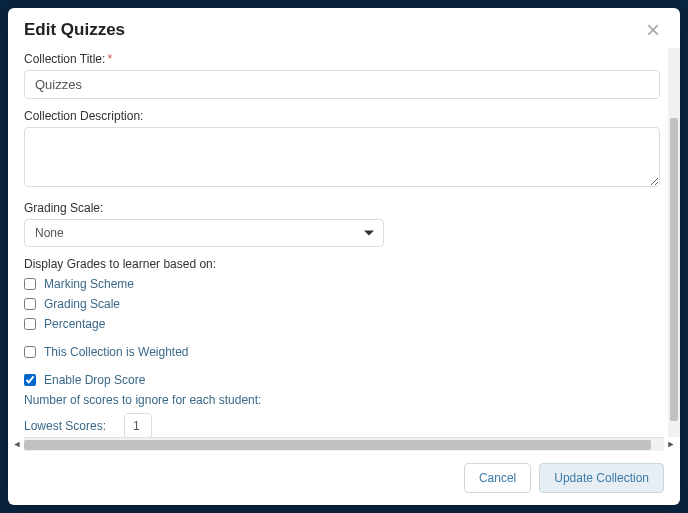 The height and width of the screenshot is (513, 688). Describe the element at coordinates (653, 30) in the screenshot. I see `close-icon: ×` at that location.